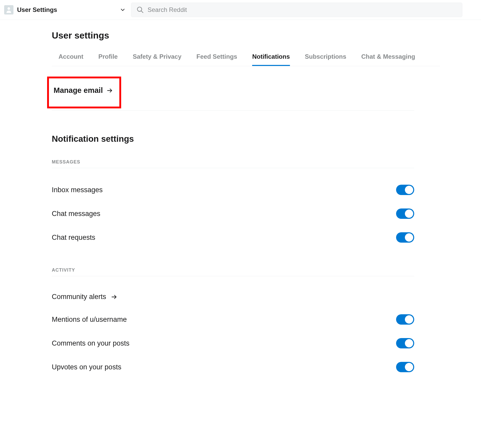 The width and height of the screenshot is (481, 448). I want to click on manage-email-label: Manage email, so click(78, 91).